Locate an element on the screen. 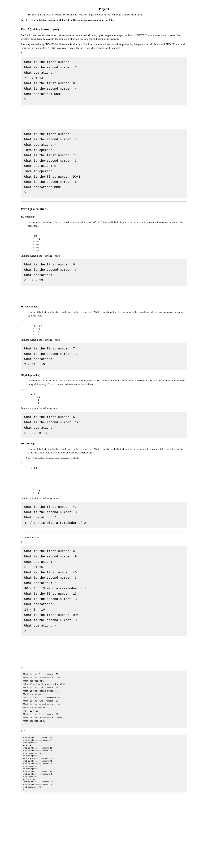  multiplication-heading: 3C(Multiplication): is located at coordinates (104, 375).